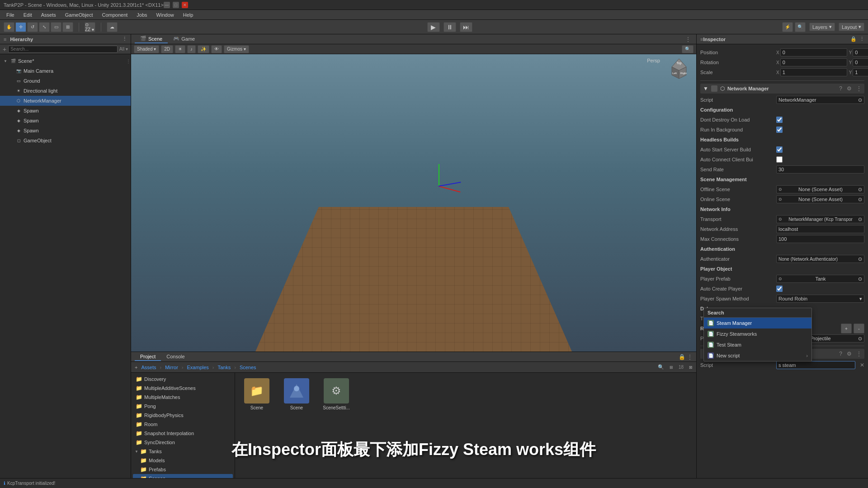  I want to click on hierarchy-spawn-3: ◈ Spawn, so click(65, 131).